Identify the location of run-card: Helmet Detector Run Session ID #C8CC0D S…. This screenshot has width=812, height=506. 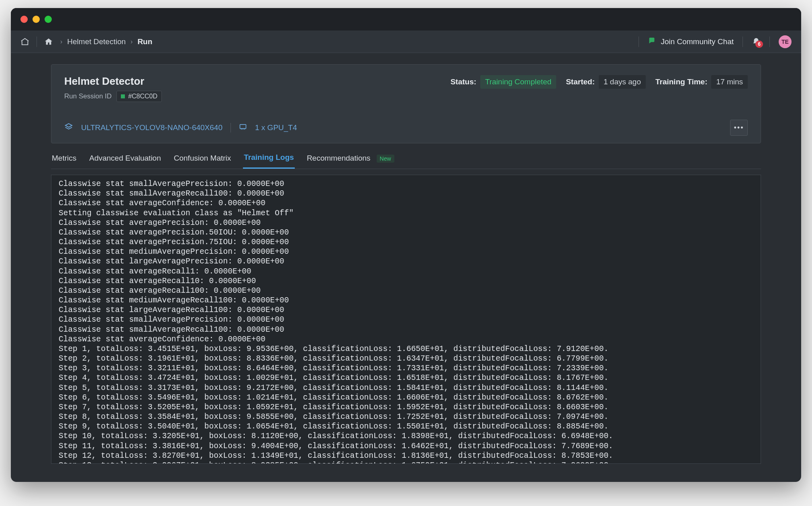
(406, 104).